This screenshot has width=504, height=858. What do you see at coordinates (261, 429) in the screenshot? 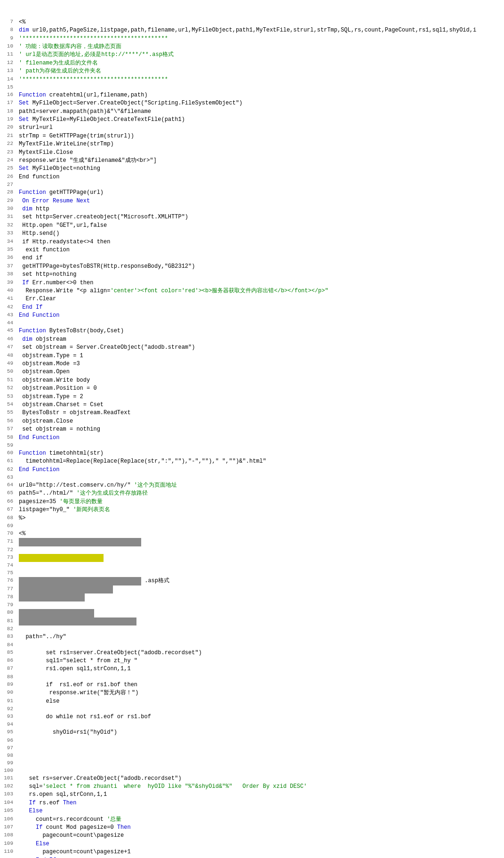
I see `line-content: set objstream = nothing` at bounding box center [261, 429].